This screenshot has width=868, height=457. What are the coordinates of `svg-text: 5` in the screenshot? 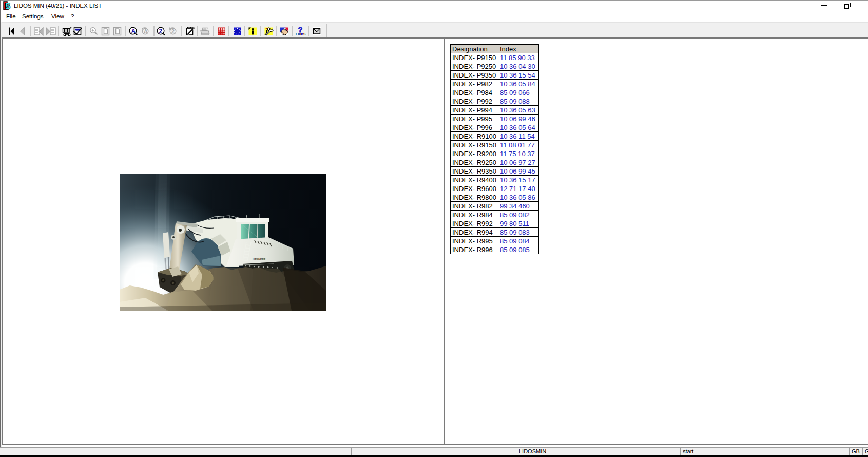 It's located at (8, 6).